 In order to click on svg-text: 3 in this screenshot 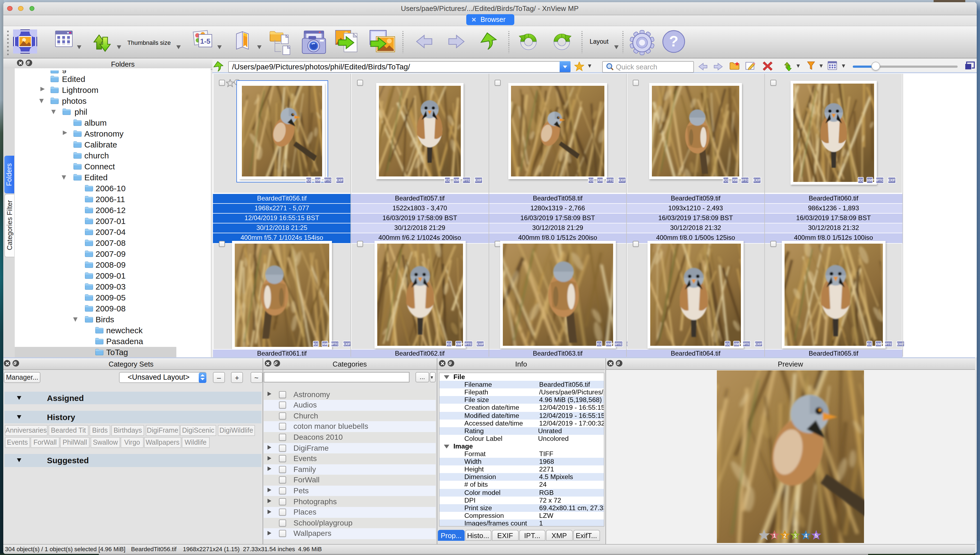, I will do `click(795, 536)`.